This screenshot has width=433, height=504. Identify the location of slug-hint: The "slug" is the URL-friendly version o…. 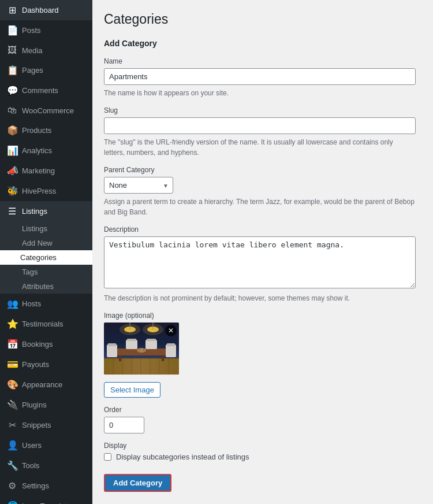
(260, 147).